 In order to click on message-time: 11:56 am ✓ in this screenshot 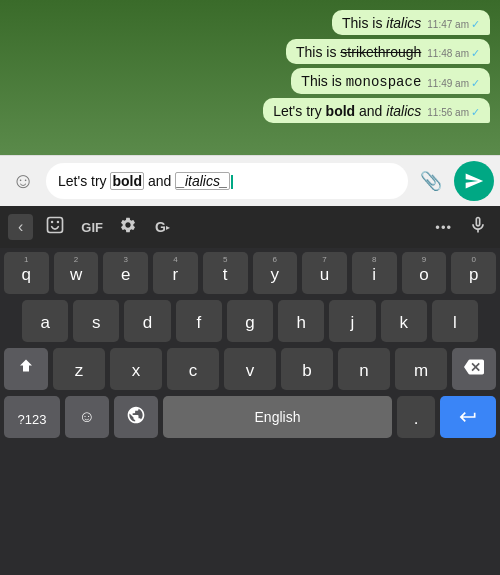, I will do `click(454, 112)`.